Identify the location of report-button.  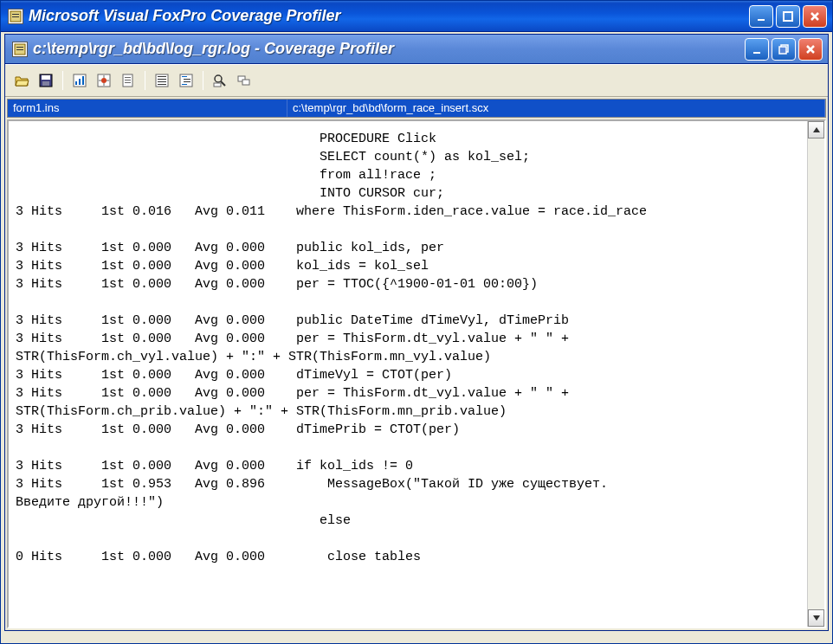
(128, 80).